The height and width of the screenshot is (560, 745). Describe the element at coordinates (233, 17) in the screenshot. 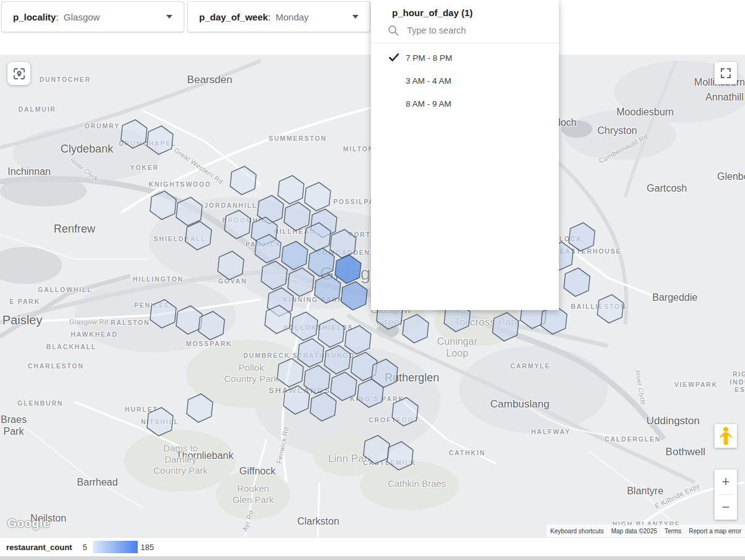

I see `filter-day-label: p_day_of_week` at that location.